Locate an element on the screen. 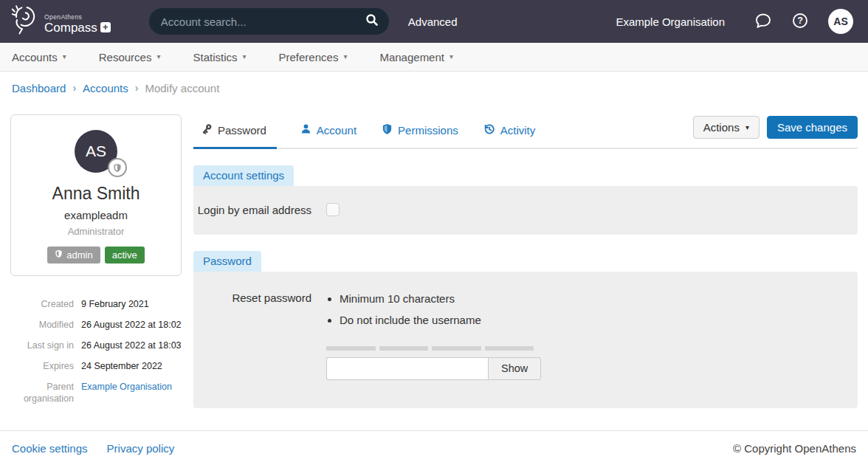 Image resolution: width=868 pixels, height=465 pixels. save-changes-button: Save changes is located at coordinates (812, 127).